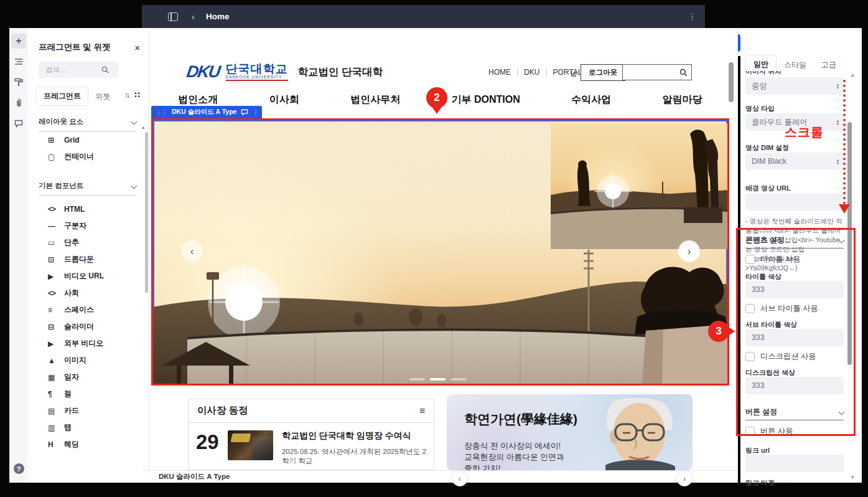 Image resolution: width=868 pixels, height=497 pixels. Describe the element at coordinates (56, 327) in the screenshot. I see `slider-icon: ⊟` at that location.